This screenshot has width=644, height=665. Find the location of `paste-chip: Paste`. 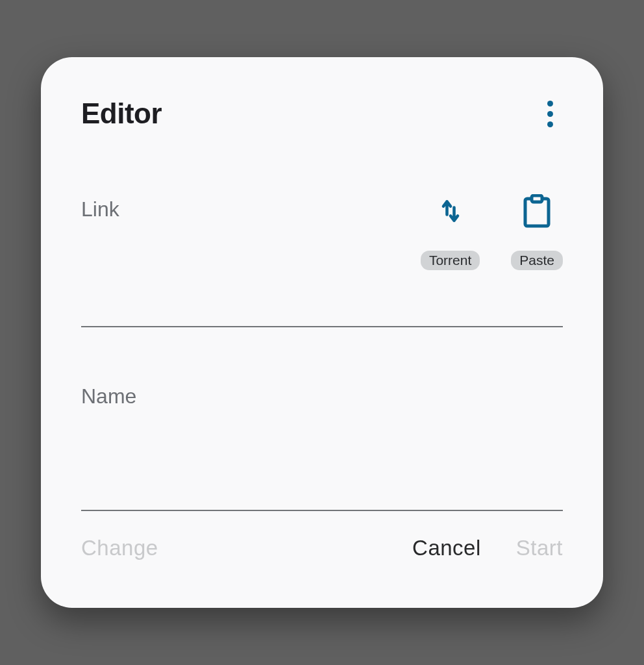

paste-chip: Paste is located at coordinates (537, 260).